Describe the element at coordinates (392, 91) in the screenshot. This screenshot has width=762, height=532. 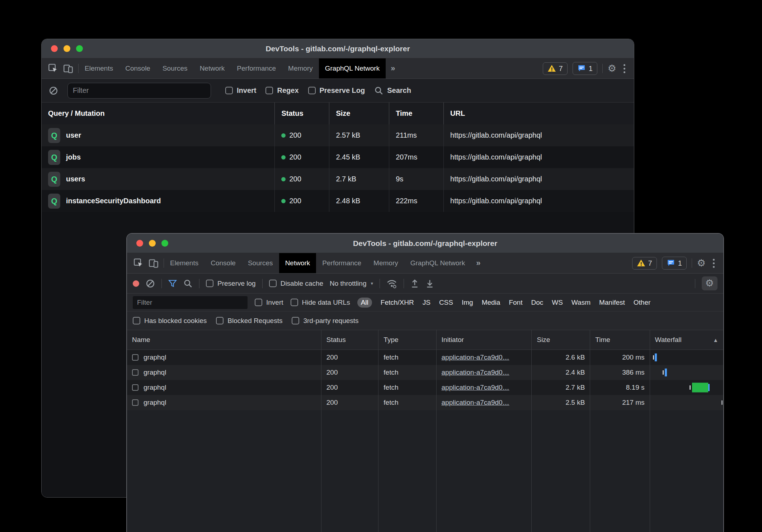
I see `search-toggle: Search` at that location.